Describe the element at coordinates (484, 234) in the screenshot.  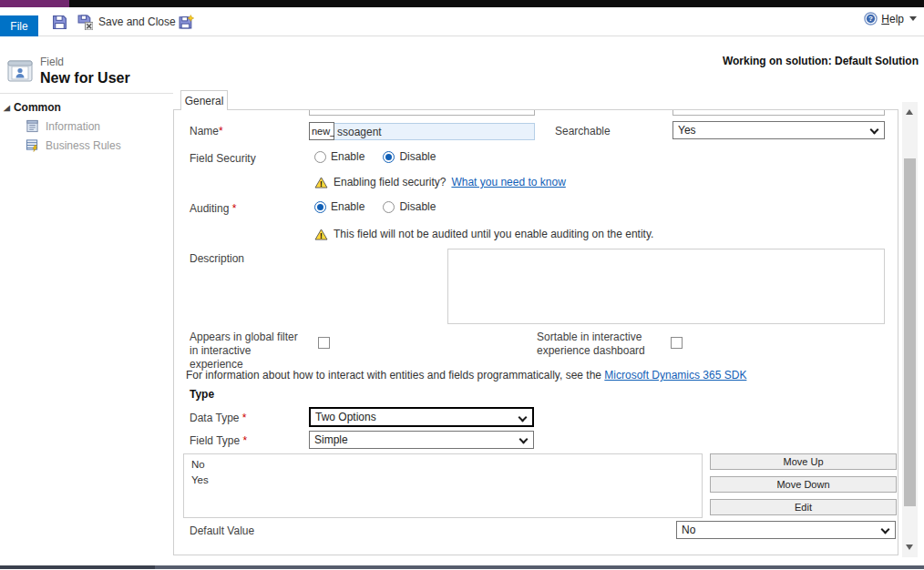
I see `auditing-warning: ! This field will not be audited until y…` at that location.